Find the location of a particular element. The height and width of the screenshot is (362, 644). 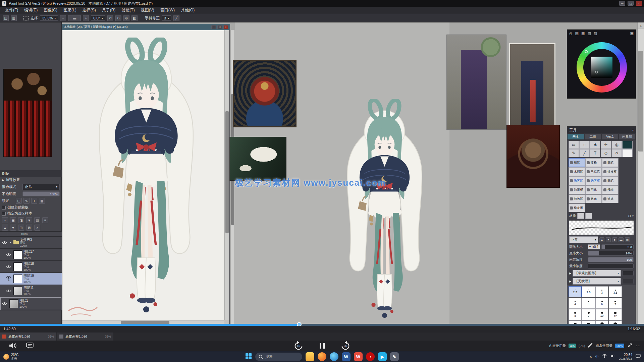

size-preset: 8 is located at coordinates (575, 314).